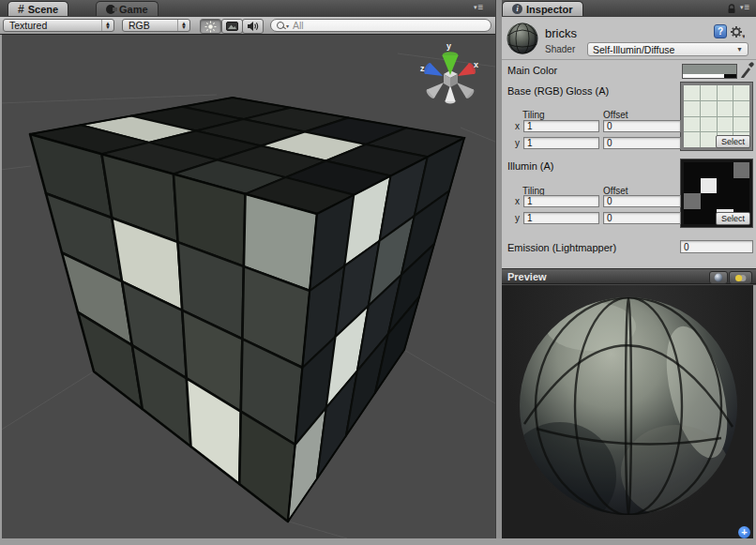 This screenshot has height=545, width=756. I want to click on base-offset-label: Offset, so click(615, 114).